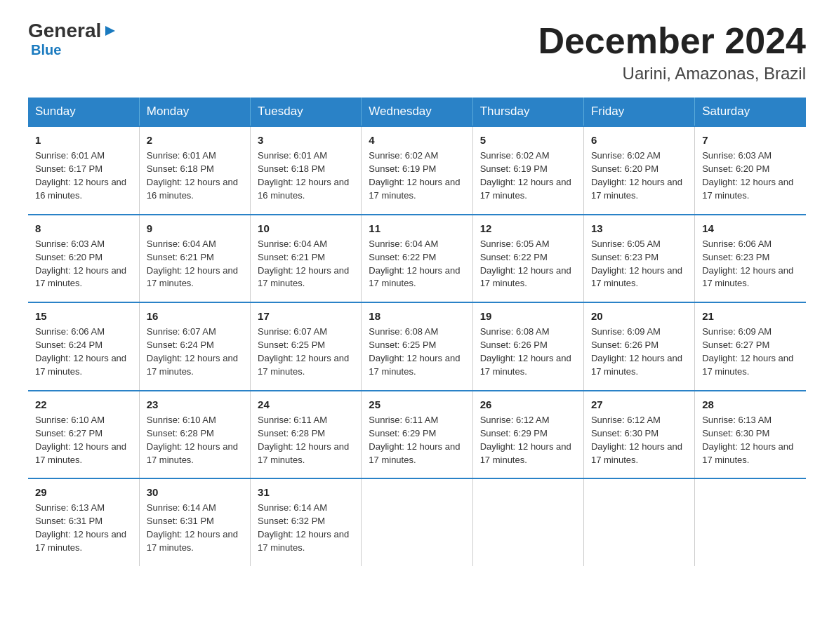 This screenshot has width=834, height=644. Describe the element at coordinates (417, 112) in the screenshot. I see `header-wednesday: Wednesday` at that location.